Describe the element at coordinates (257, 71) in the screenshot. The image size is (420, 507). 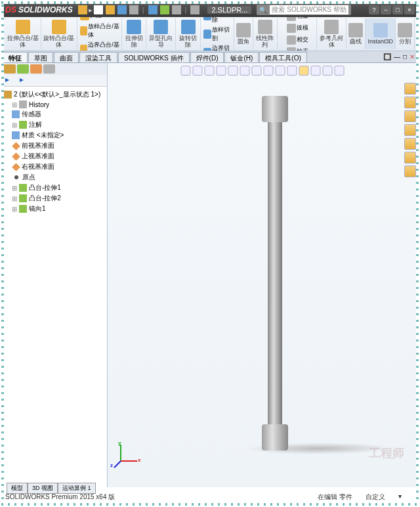
I see `hide-show-icon` at that location.